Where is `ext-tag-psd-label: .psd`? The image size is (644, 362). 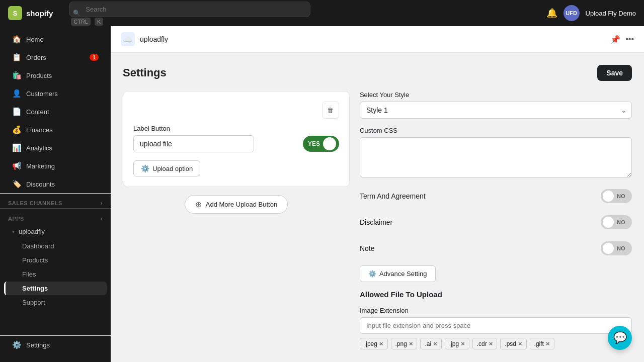
ext-tag-psd-label: .psd is located at coordinates (510, 344).